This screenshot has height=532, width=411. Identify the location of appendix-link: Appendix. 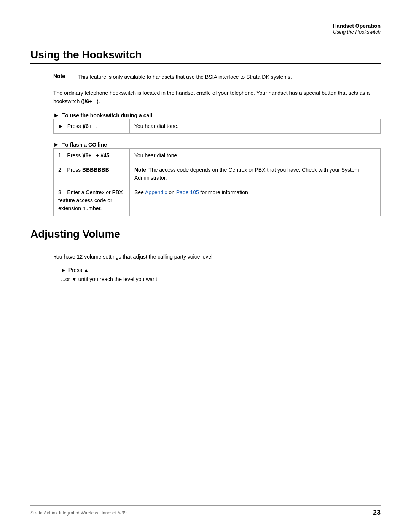
(156, 192).